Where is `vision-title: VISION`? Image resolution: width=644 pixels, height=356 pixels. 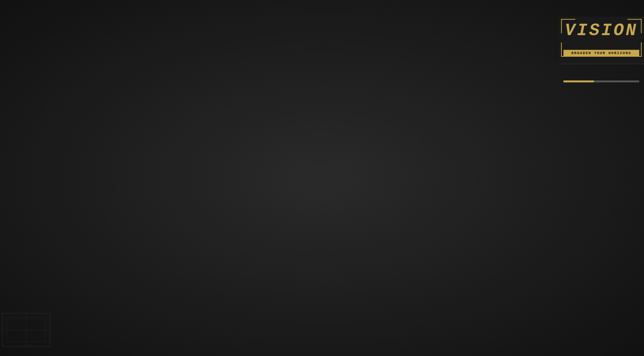 vision-title: VISION is located at coordinates (602, 31).